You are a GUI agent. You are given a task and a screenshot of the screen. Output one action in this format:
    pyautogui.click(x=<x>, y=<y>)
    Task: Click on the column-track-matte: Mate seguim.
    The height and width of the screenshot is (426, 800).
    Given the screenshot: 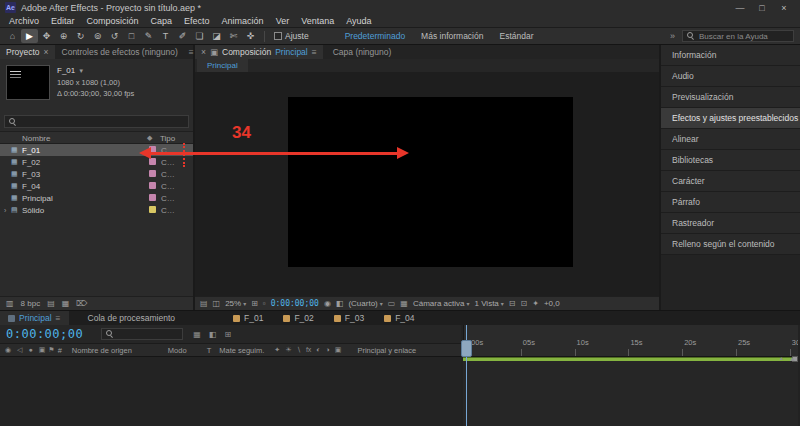 What is the action you would take?
    pyautogui.click(x=242, y=350)
    